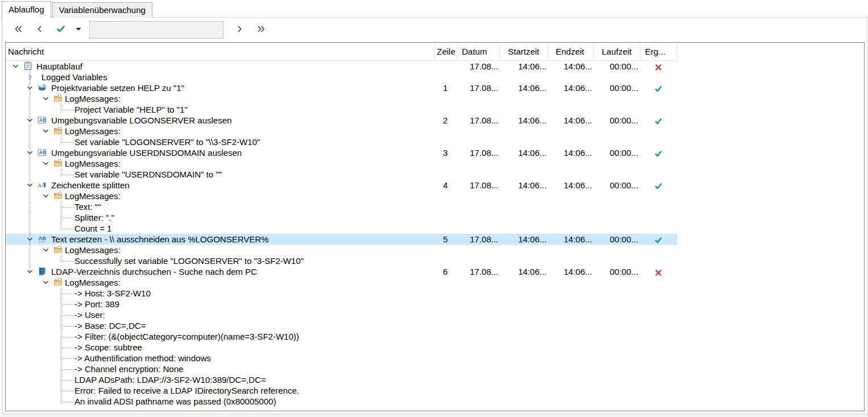 Image resolution: width=868 pixels, height=417 pixels. What do you see at coordinates (26, 9) in the screenshot?
I see `tab-ablauflog: Ablauflog` at bounding box center [26, 9].